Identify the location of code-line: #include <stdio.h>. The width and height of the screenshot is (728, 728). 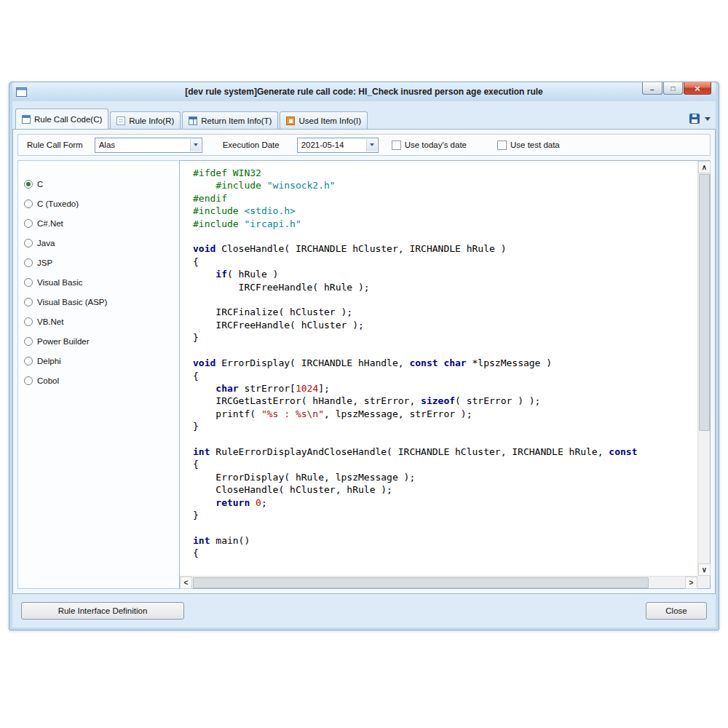
(446, 211).